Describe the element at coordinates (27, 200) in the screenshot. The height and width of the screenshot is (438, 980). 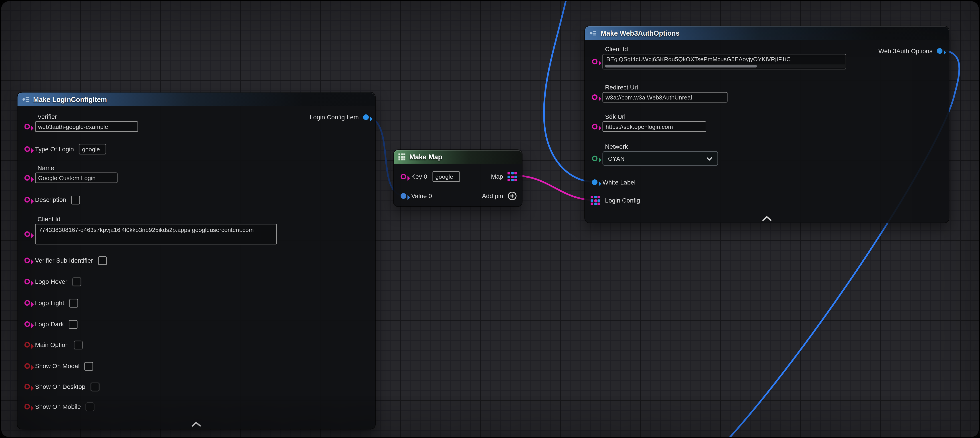
I see `pin-description` at that location.